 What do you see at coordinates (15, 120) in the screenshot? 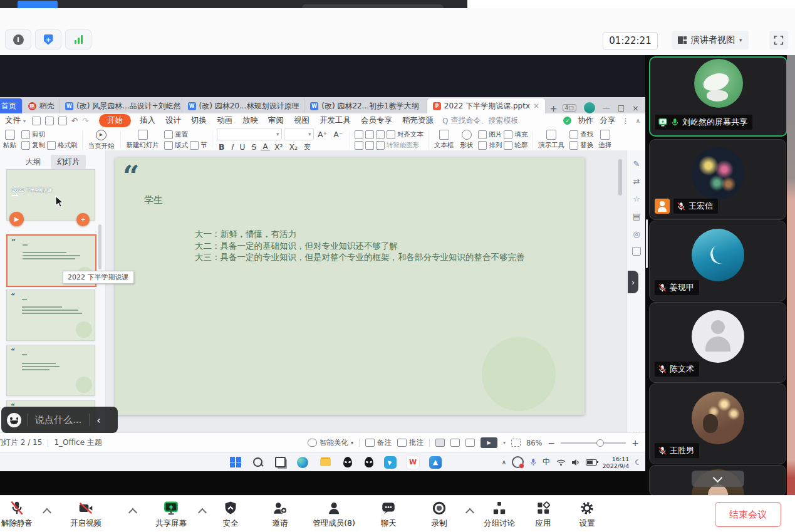
I see `file-menu: 文件 ▾` at bounding box center [15, 120].